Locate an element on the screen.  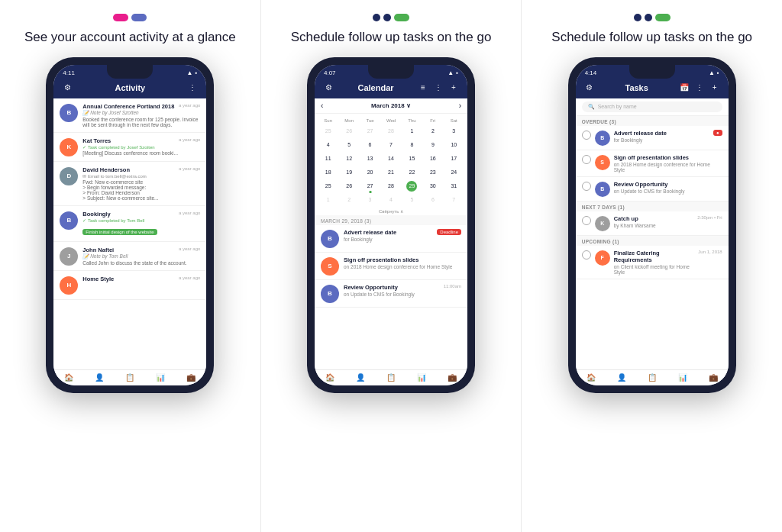
tab-bar-3: 🏠 👤 📋 📊 💼 is located at coordinates (652, 377).